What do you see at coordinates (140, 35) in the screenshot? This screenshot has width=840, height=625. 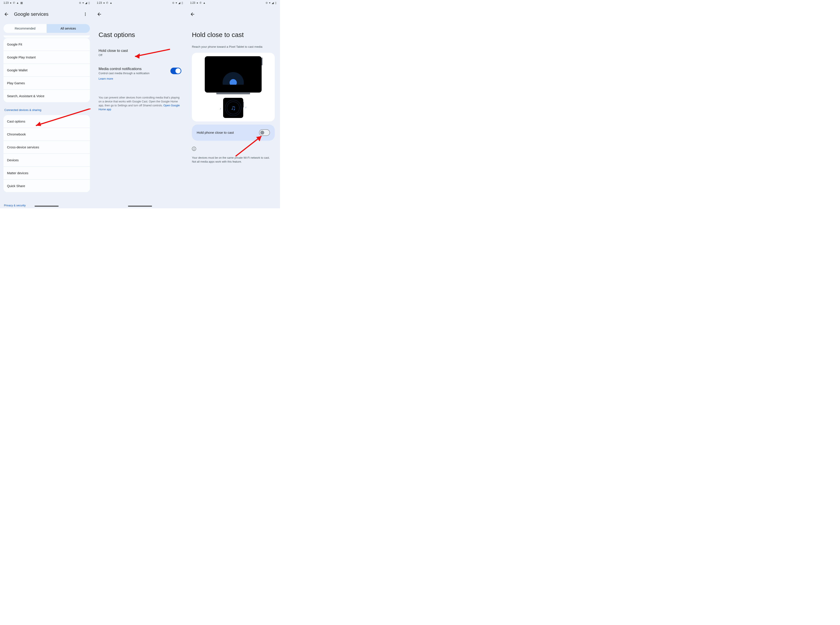 I see `page-title: Cast options` at bounding box center [140, 35].